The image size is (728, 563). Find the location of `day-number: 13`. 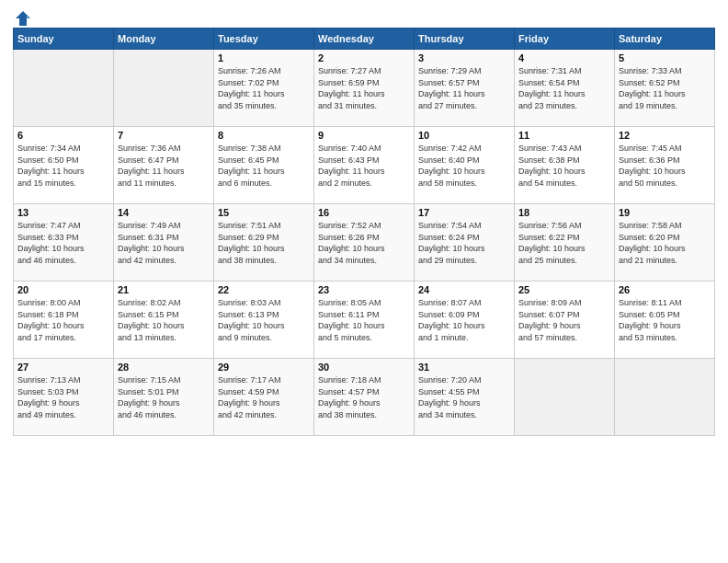

day-number: 13 is located at coordinates (63, 213).